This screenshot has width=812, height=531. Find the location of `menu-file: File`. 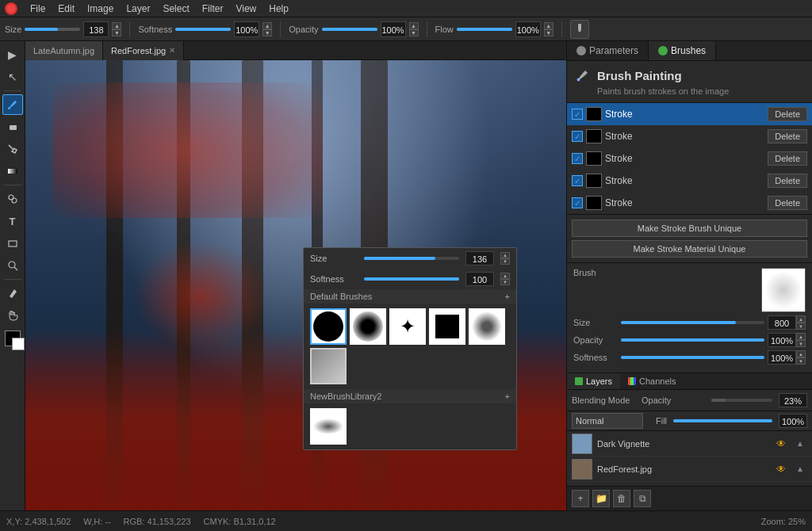

menu-file: File is located at coordinates (38, 9).